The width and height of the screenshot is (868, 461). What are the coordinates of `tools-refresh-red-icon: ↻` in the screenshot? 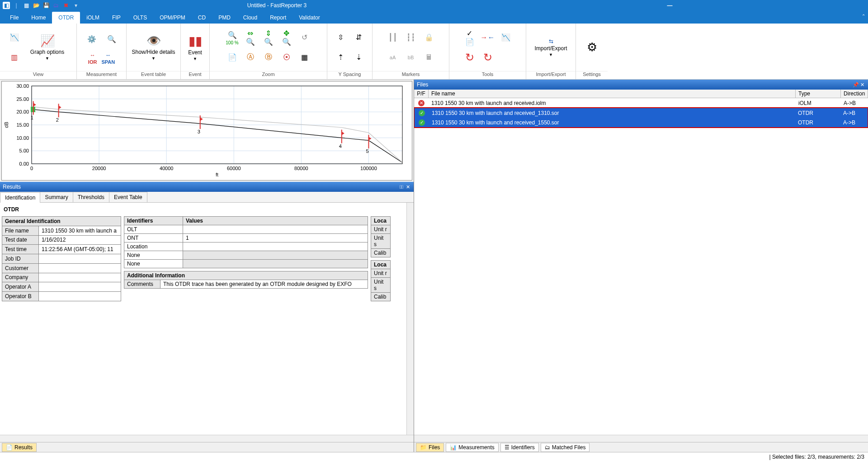 It's located at (470, 57).